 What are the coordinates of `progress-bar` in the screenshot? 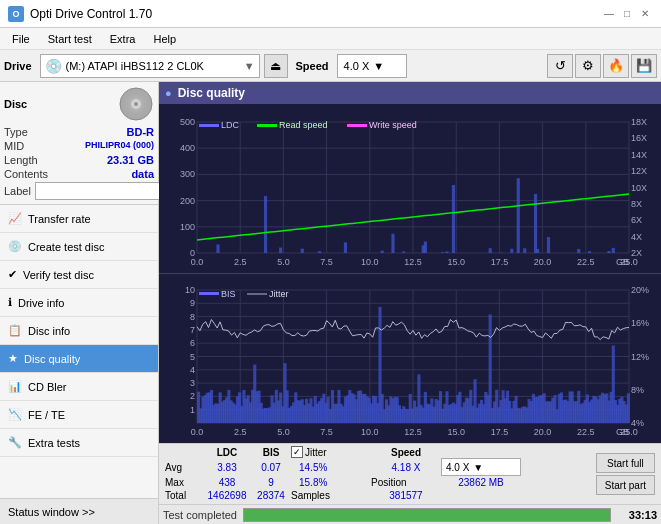 It's located at (427, 515).